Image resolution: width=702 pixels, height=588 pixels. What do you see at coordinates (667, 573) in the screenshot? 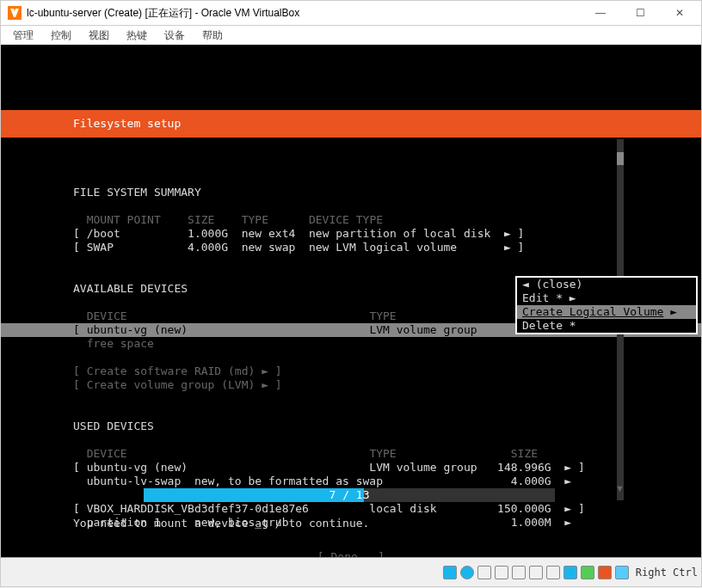
I see `host-key-indicator: Right Ctrl` at bounding box center [667, 573].